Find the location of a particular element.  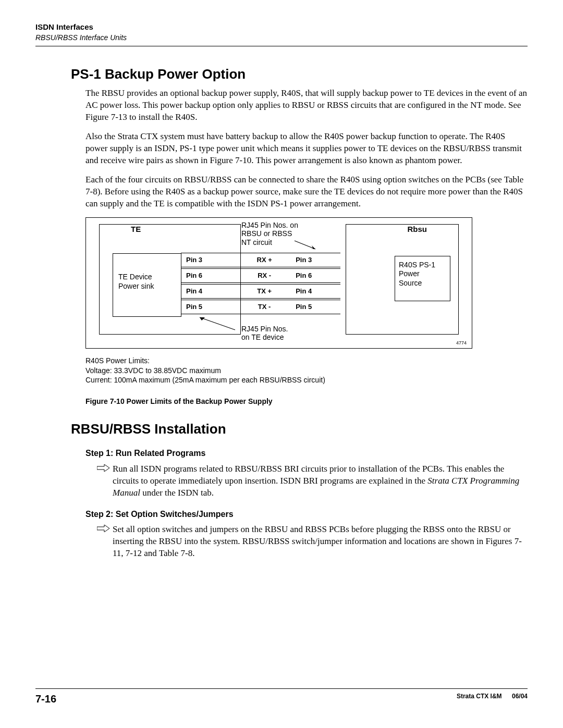

power-limits-line: Current: 100mA maximum (25mA maximum per… is located at coordinates (307, 380).